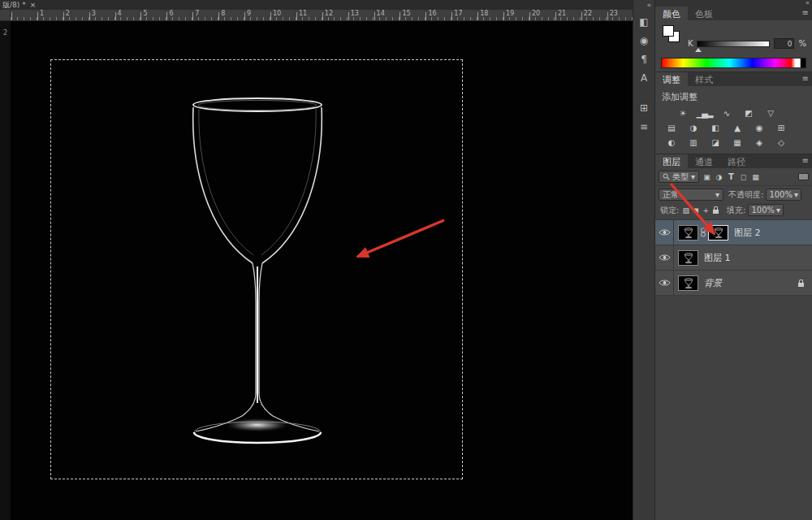  Describe the element at coordinates (733, 44) in the screenshot. I see `k-channel-slider` at that location.